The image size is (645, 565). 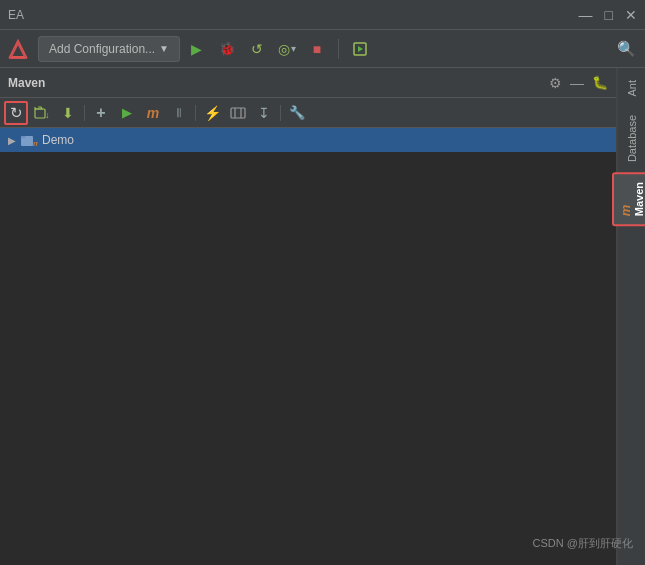 I want to click on maven-tab: m Maven, so click(x=628, y=199).